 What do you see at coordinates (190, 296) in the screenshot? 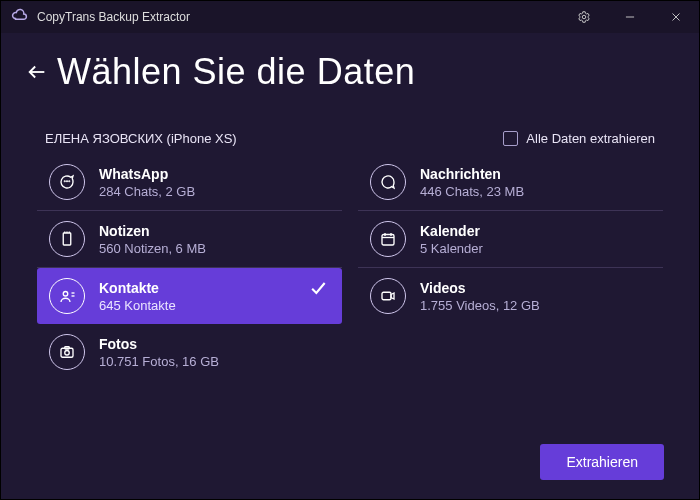
I see `item-kontakte: Kontakte 645 Kontakte` at bounding box center [190, 296].